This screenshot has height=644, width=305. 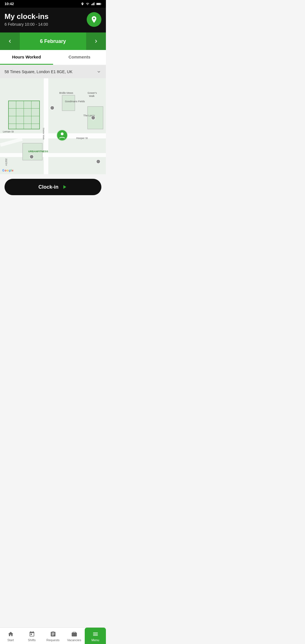 What do you see at coordinates (53, 126) in the screenshot?
I see `map-svg: Stable Walk Leman St Bridle Mews Gower's…` at bounding box center [53, 126].